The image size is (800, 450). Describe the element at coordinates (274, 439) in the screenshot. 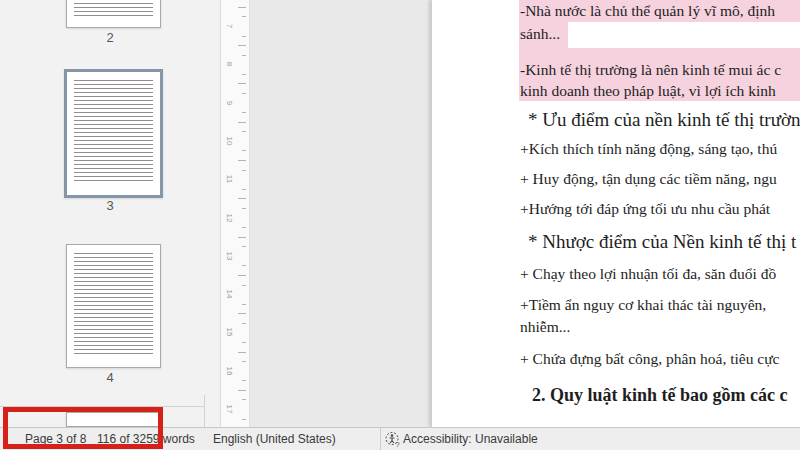

I see `language-indicator: English (United States)` at that location.